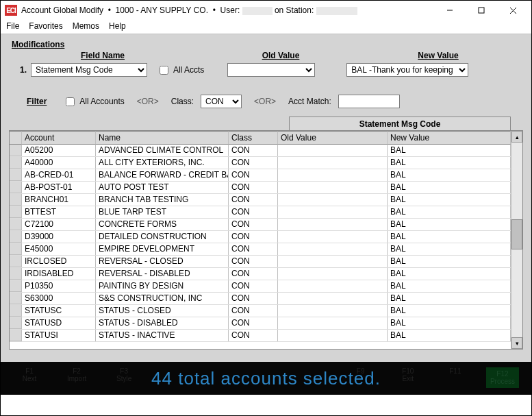 The height and width of the screenshot is (416, 532). I want to click on scroll-track, so click(517, 240).